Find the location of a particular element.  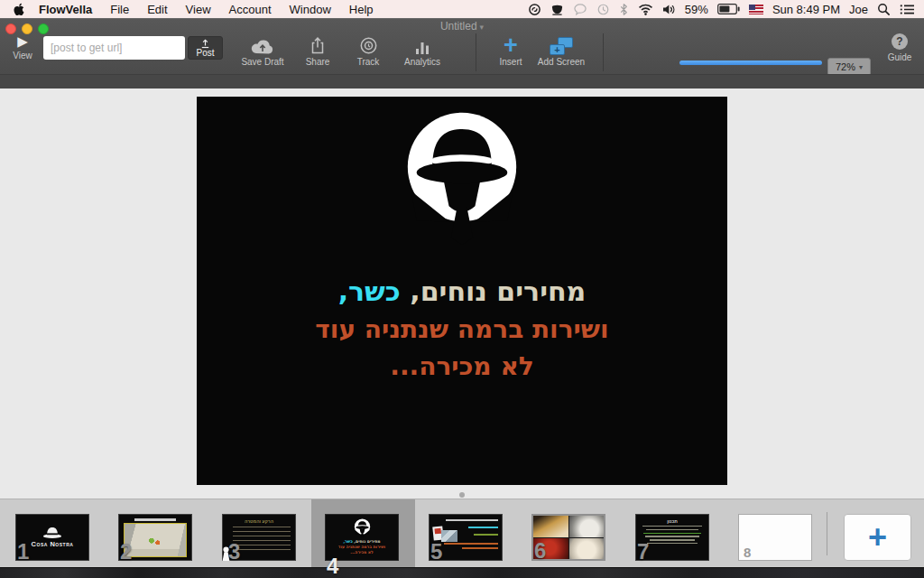

menu-item-account: Account is located at coordinates (251, 9).